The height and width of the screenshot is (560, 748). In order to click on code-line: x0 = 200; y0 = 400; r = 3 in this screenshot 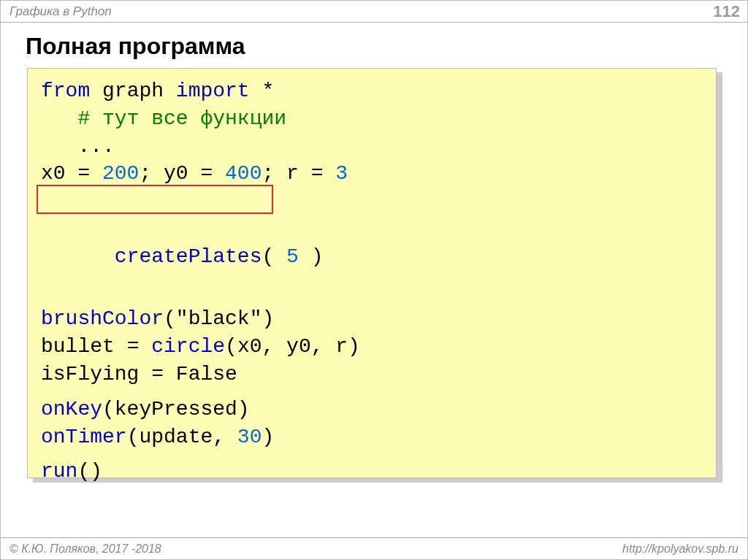, I will do `click(373, 174)`.